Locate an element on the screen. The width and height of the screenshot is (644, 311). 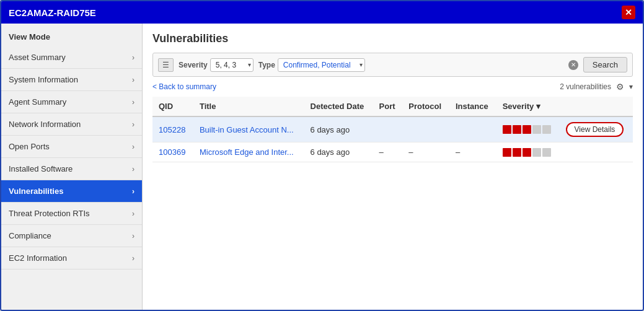
page-title: Vulnerabilities is located at coordinates (393, 38).